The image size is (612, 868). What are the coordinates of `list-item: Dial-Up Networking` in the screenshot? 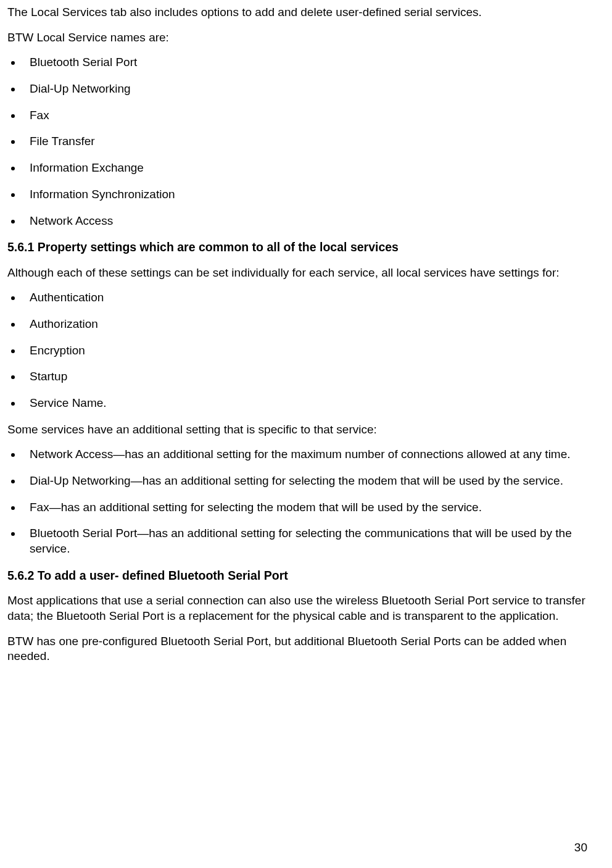 It's located at (306, 89).